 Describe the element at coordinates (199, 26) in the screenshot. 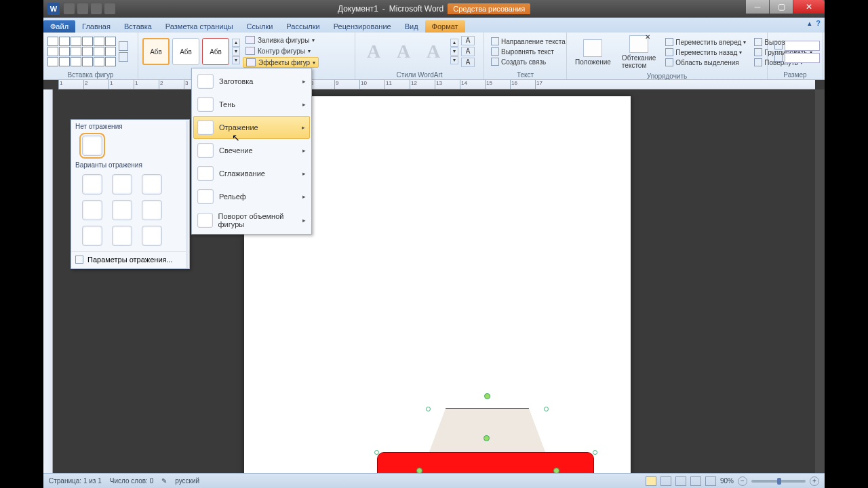

I see `tab-page-layout: Разметка страницы` at that location.